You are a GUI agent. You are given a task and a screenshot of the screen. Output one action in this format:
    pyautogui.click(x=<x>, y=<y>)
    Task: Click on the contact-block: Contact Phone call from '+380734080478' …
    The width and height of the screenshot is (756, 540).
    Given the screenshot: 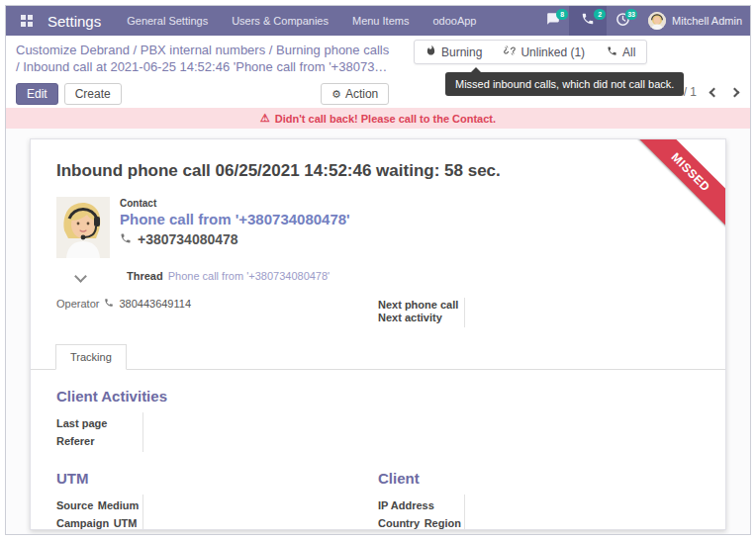 What is the action you would take?
    pyautogui.click(x=378, y=227)
    